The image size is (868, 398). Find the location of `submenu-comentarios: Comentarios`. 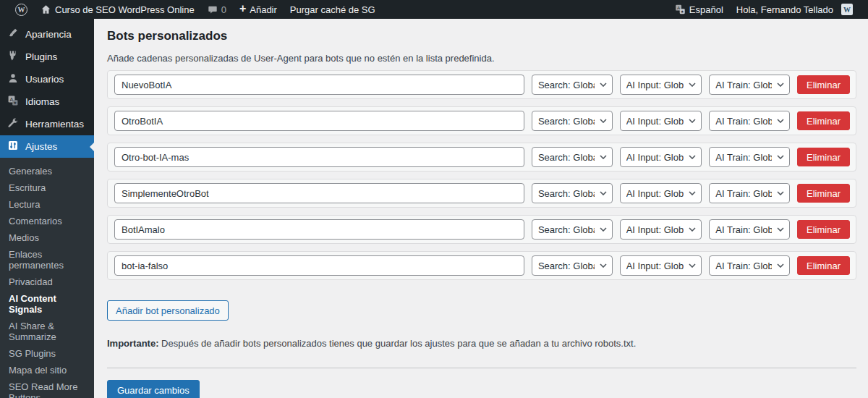

submenu-comentarios: Comentarios is located at coordinates (47, 221).